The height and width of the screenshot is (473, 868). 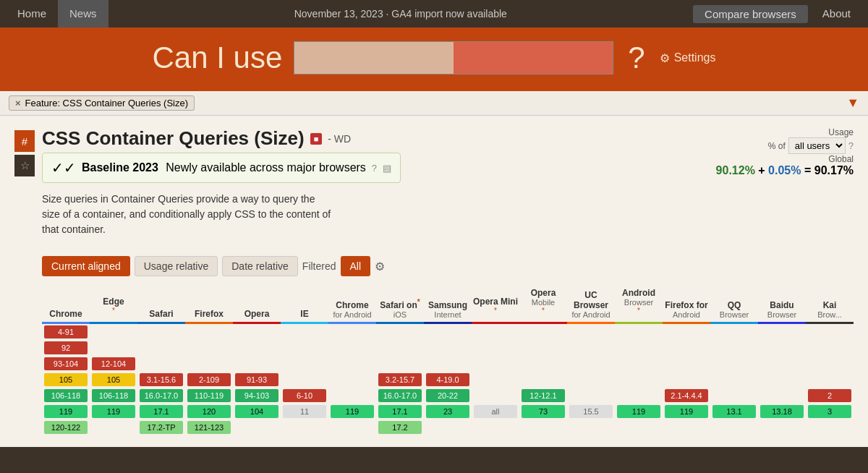 What do you see at coordinates (32, 14) in the screenshot?
I see `nav-home: Home` at bounding box center [32, 14].